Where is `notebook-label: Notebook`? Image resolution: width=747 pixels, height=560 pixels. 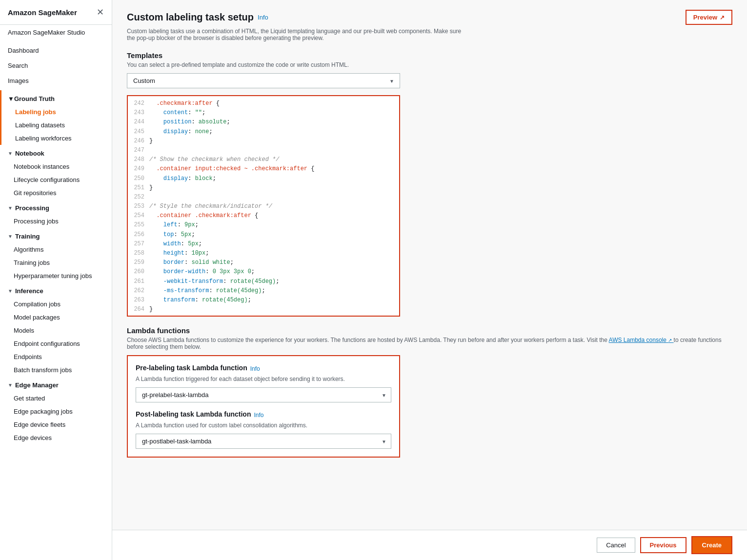 notebook-label: Notebook is located at coordinates (30, 153).